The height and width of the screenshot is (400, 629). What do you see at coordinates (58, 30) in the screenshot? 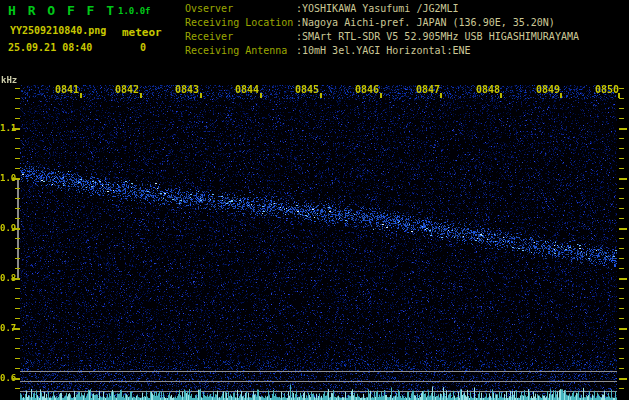
I see `output-filename: YY2509210840.png` at bounding box center [58, 30].